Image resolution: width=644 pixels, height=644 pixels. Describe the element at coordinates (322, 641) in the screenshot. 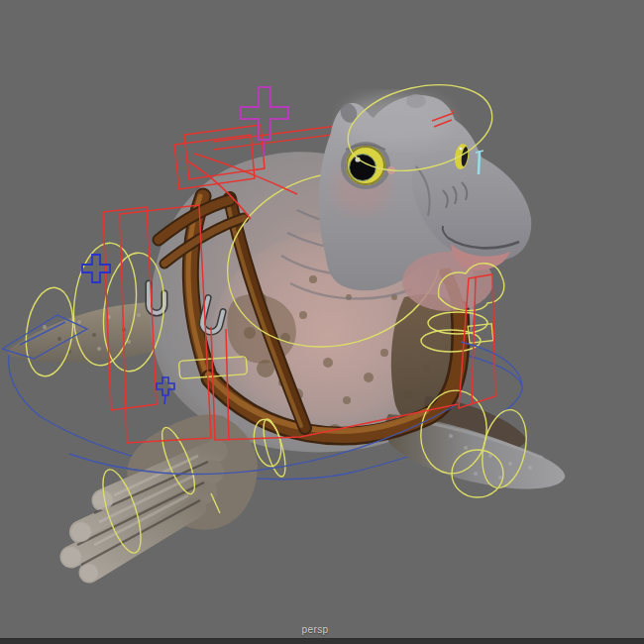

I see `view-gate-bar` at that location.